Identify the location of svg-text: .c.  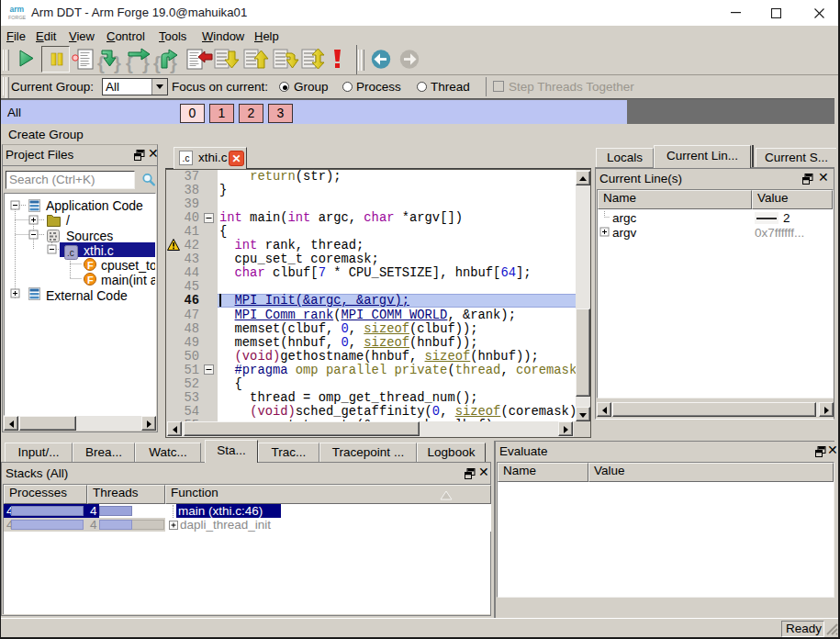
(71, 253).